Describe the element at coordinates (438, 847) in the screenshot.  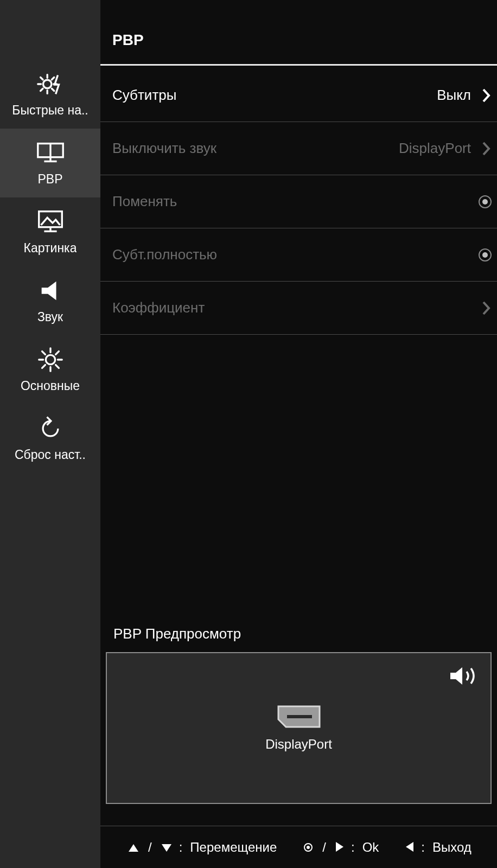
I see `hint-exit: : Выход` at that location.